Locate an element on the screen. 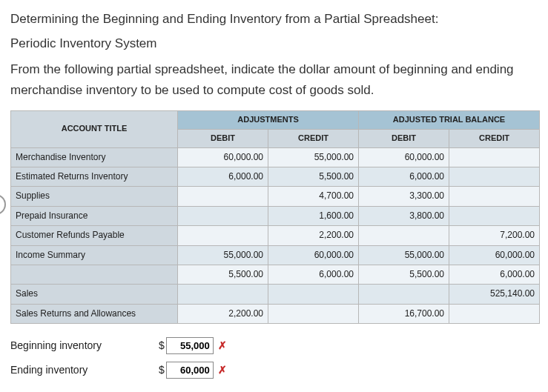 This screenshot has height=392, width=548. row-label: Supplies is located at coordinates (95, 196).